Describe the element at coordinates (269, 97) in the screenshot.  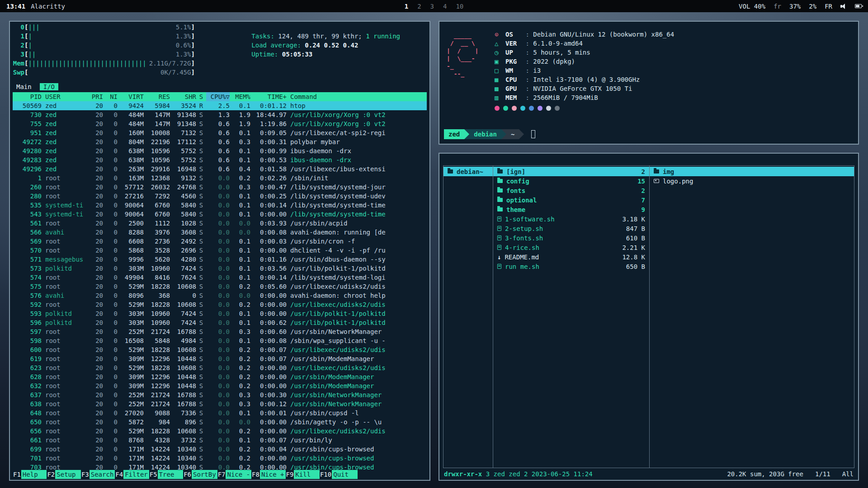
I see `column-header-c10: TIME+` at that location.